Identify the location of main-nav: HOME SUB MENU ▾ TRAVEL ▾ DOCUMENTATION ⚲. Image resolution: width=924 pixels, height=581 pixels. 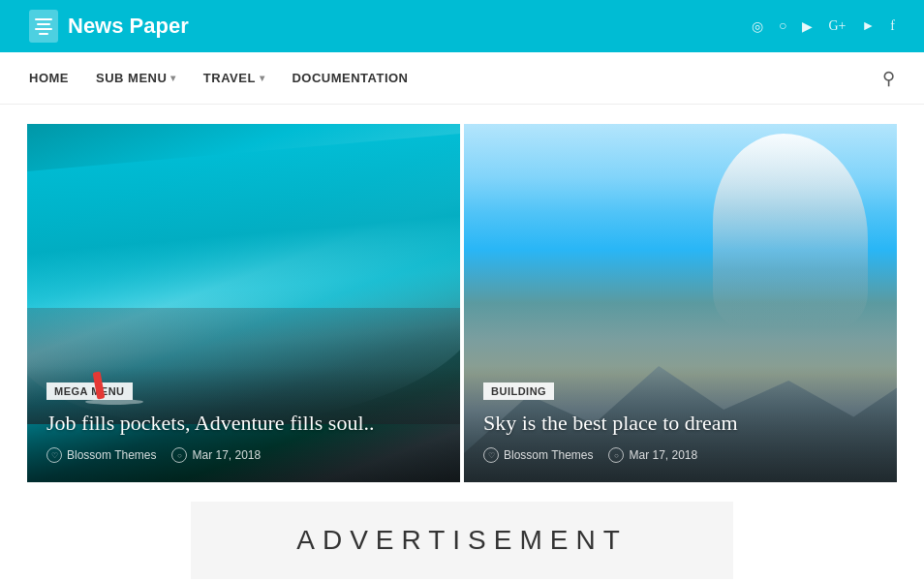
(462, 78).